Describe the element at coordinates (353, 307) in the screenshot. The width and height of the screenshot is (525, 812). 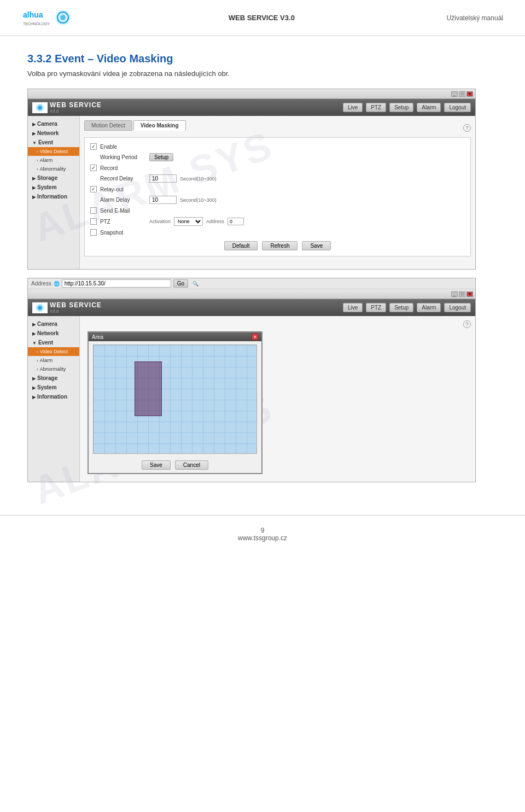
I see `nav-live-2: Live` at that location.